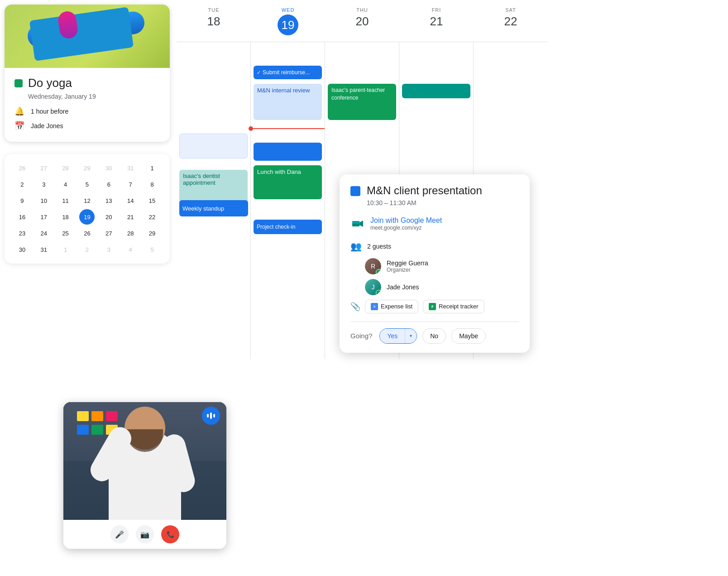 The width and height of the screenshot is (728, 576). I want to click on mini-cal-cell: 23, so click(22, 233).